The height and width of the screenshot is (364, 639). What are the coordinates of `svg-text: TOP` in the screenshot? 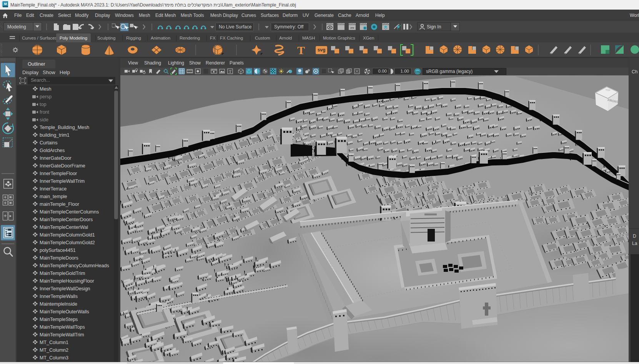 It's located at (608, 90).